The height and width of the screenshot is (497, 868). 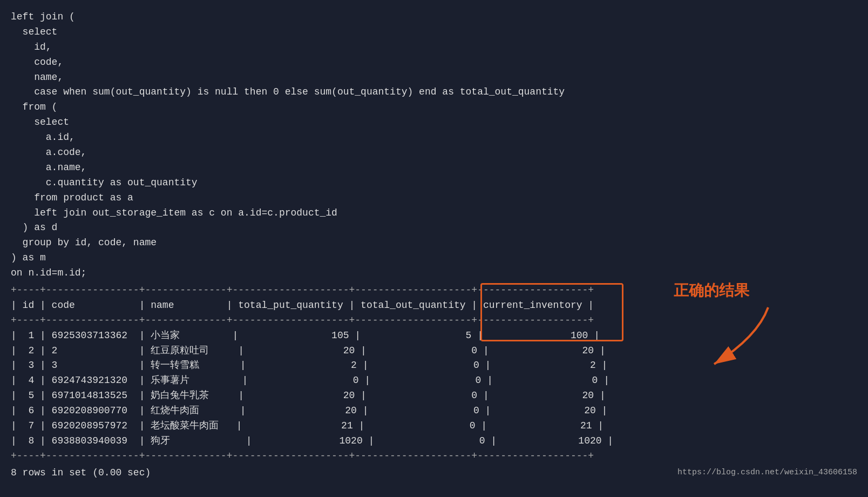 I want to click on footer-bar: 8 rows in set (0.00 sec) https://blog.cs…, so click(x=434, y=473).